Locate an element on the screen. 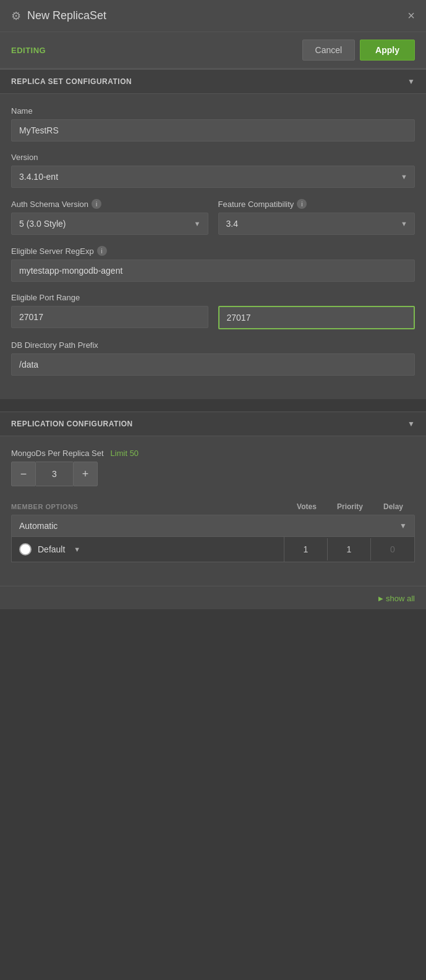 The width and height of the screenshot is (426, 980). eligible-server-info-icon: i is located at coordinates (102, 251).